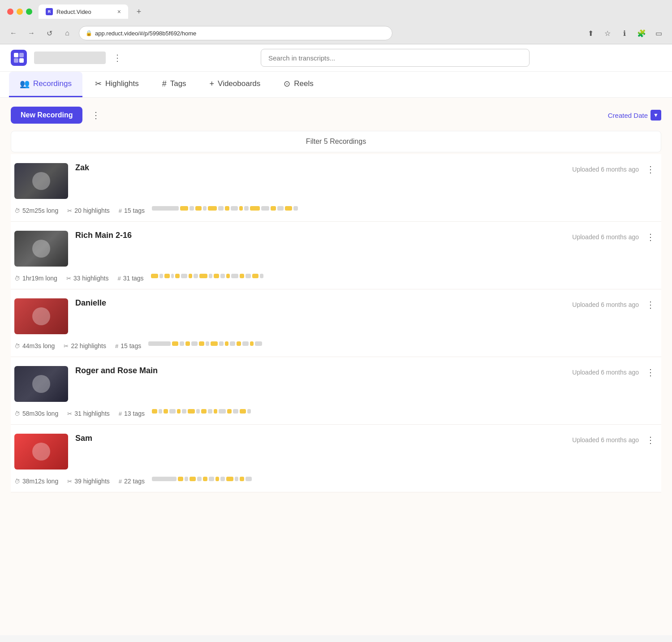 The width and height of the screenshot is (672, 642). Describe the element at coordinates (634, 115) in the screenshot. I see `sort-button: Created Date ▼` at that location.